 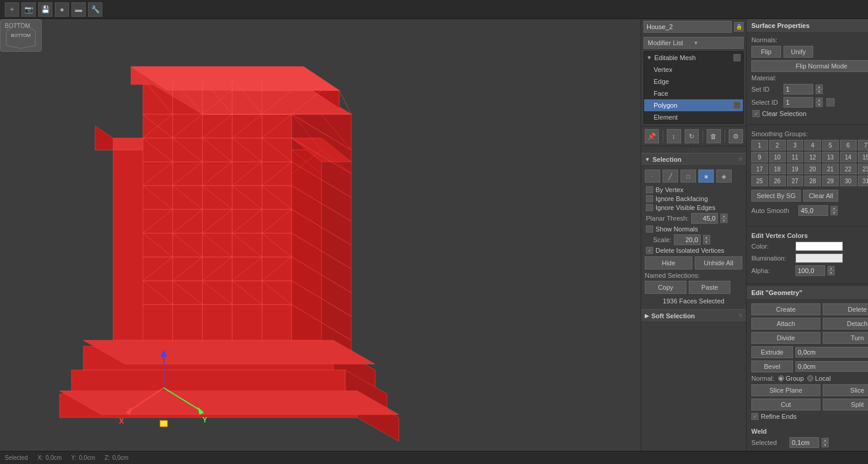 I want to click on element-sel-icon: ◈, so click(x=724, y=176).